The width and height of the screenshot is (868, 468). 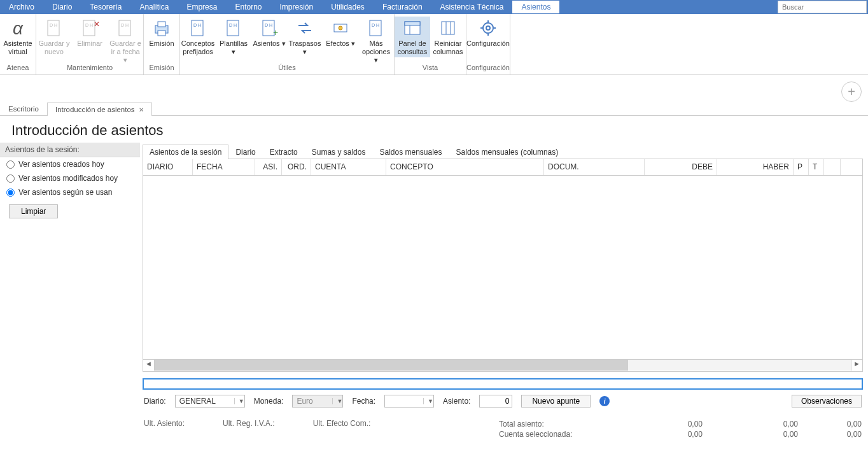 What do you see at coordinates (141, 110) in the screenshot?
I see `close-icon: ✕` at bounding box center [141, 110].